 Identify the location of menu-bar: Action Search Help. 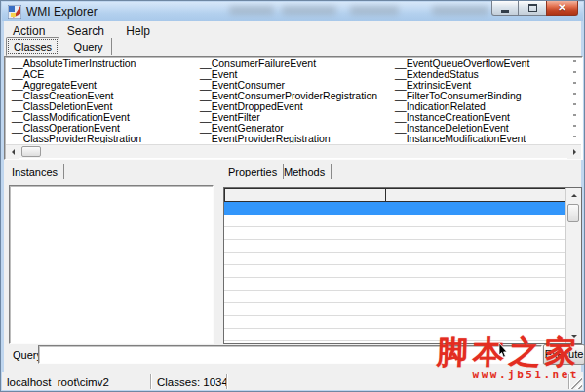
(292, 29).